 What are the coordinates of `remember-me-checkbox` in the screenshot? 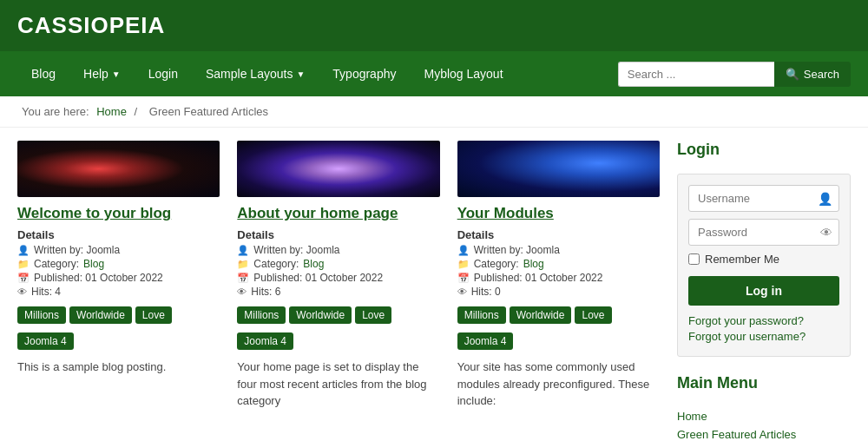 It's located at (694, 259).